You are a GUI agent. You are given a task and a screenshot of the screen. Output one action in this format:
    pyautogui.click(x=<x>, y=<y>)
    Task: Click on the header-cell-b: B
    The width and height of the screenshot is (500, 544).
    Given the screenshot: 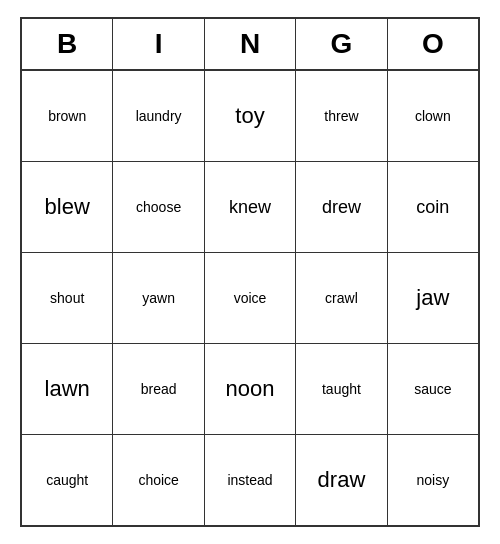 What is the action you would take?
    pyautogui.click(x=68, y=44)
    